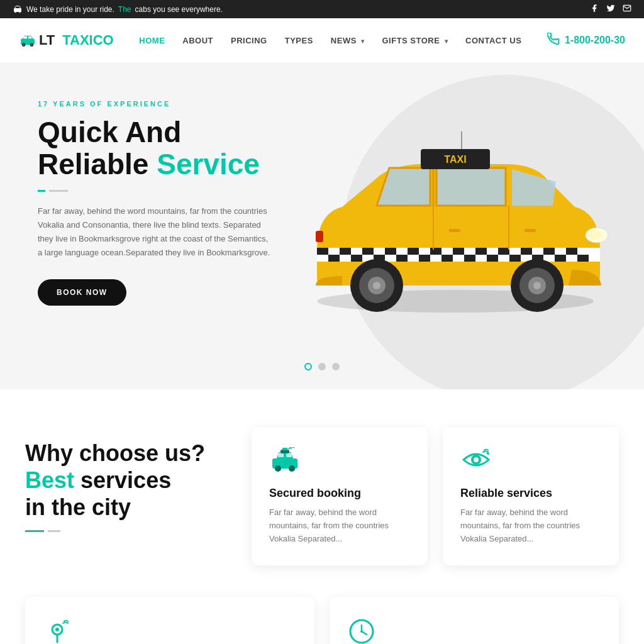  I want to click on gifts-dropdown-arrow: ▾, so click(447, 42).